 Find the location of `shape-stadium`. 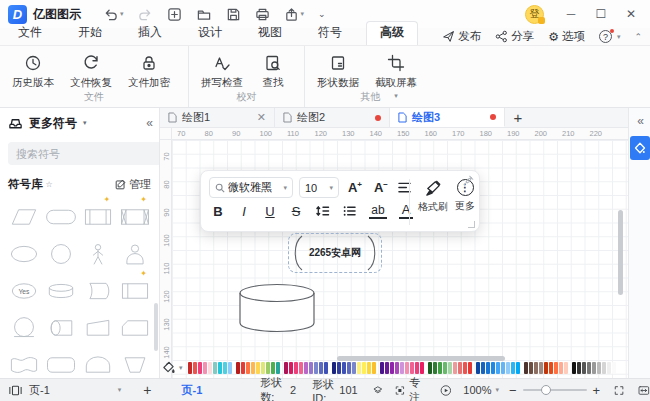

shape-stadium is located at coordinates (62, 216).